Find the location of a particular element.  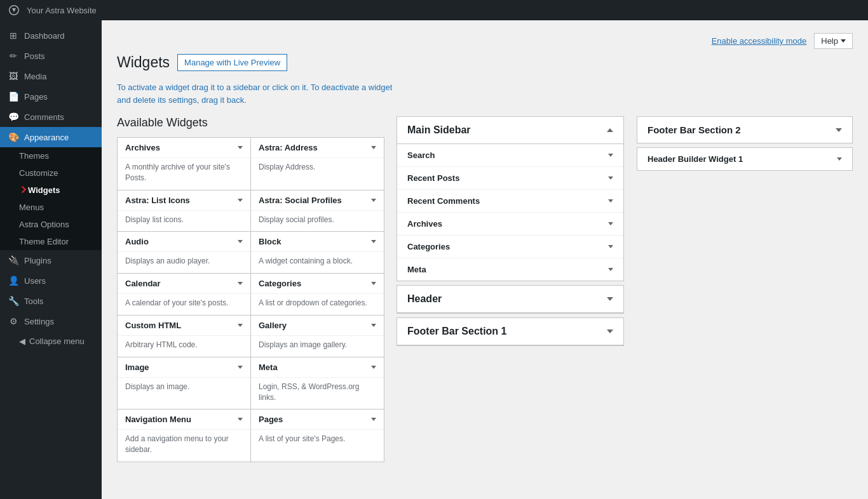

sidebar-widget-recent-comments: Recent Comments is located at coordinates (510, 201).